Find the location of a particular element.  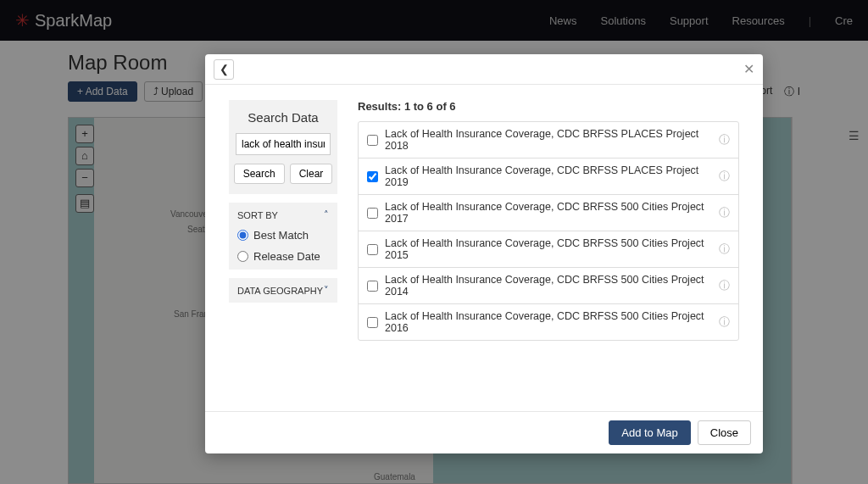

data-geography-section: DATA GEOGRAPHY ˅ is located at coordinates (283, 290).